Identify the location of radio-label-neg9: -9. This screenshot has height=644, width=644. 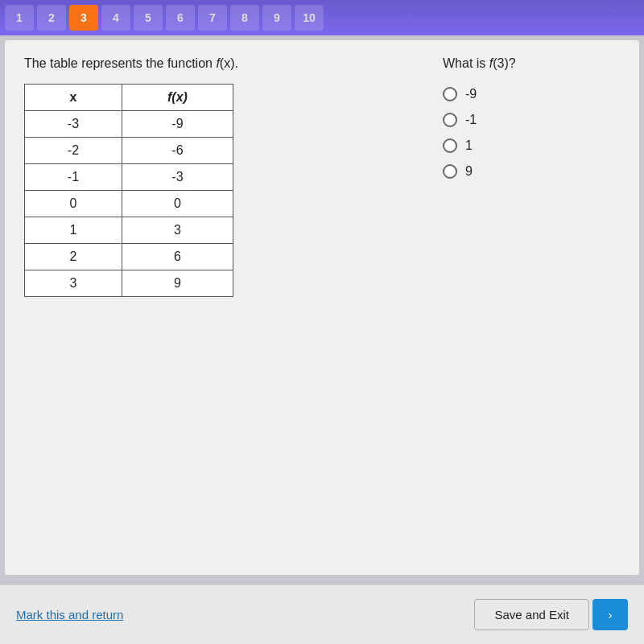
(471, 94).